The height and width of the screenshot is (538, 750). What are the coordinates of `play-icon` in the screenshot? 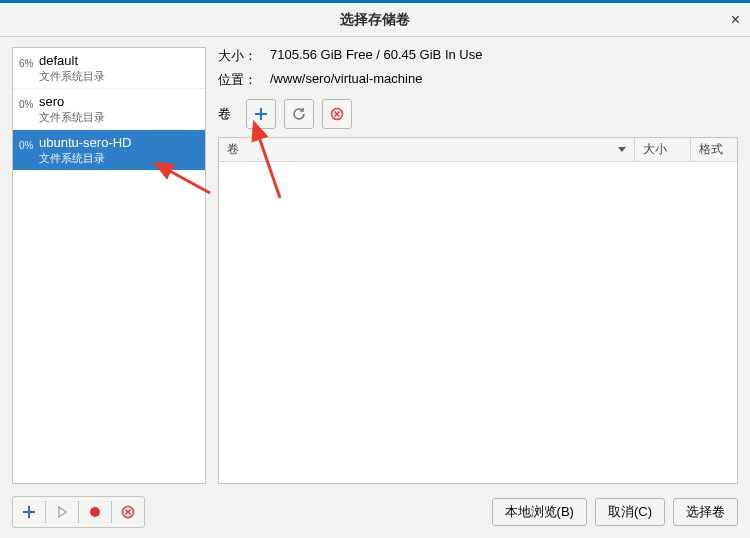 It's located at (62, 512).